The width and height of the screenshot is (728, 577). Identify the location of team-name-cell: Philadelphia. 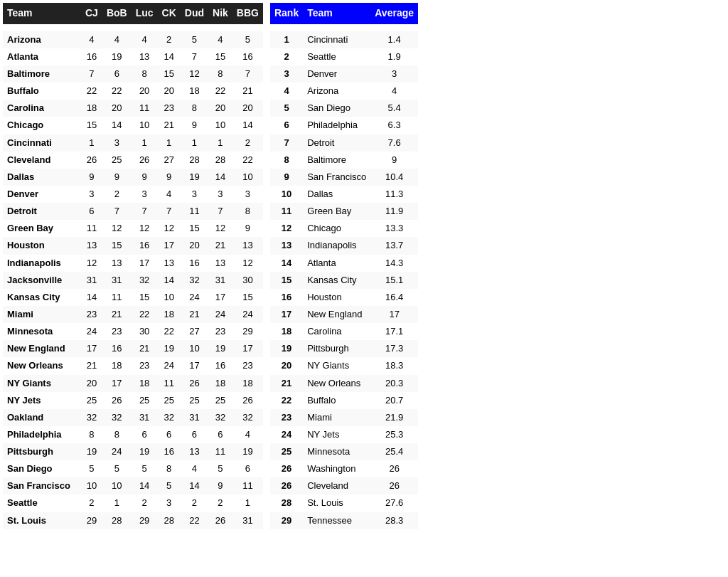
(42, 435).